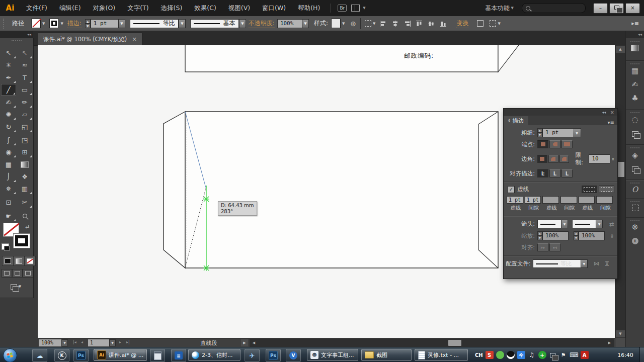  What do you see at coordinates (515, 200) in the screenshot?
I see `dash-field-1: 1 pt` at bounding box center [515, 200].